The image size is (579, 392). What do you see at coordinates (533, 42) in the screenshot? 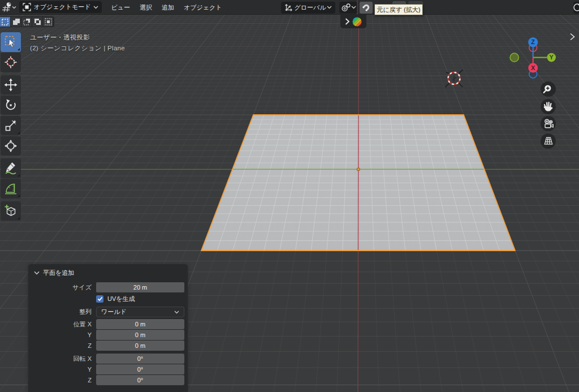
I see `gizmo-z-label: Z` at bounding box center [533, 42].